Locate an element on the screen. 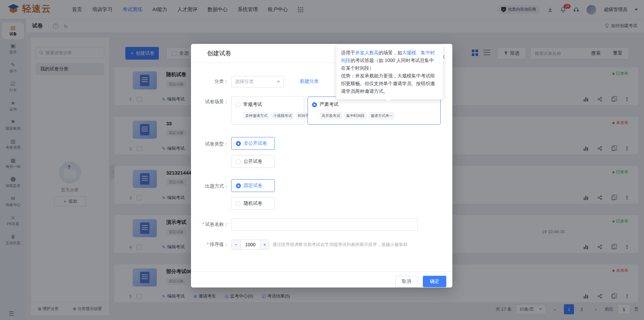 This screenshot has height=320, width=644. sort-hint-text: 通过排序值调整当前考试在学员端考试列表的展示排序，值越小越靠前 is located at coordinates (340, 245).